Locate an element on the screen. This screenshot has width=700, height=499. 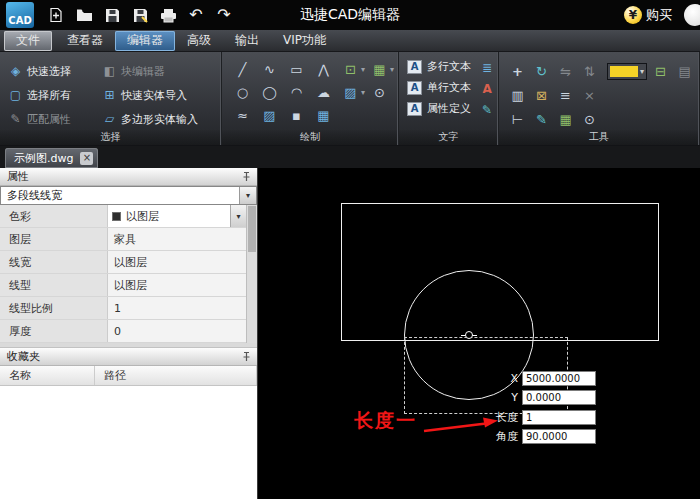
app-logo-icon: CAD is located at coordinates (20, 15).